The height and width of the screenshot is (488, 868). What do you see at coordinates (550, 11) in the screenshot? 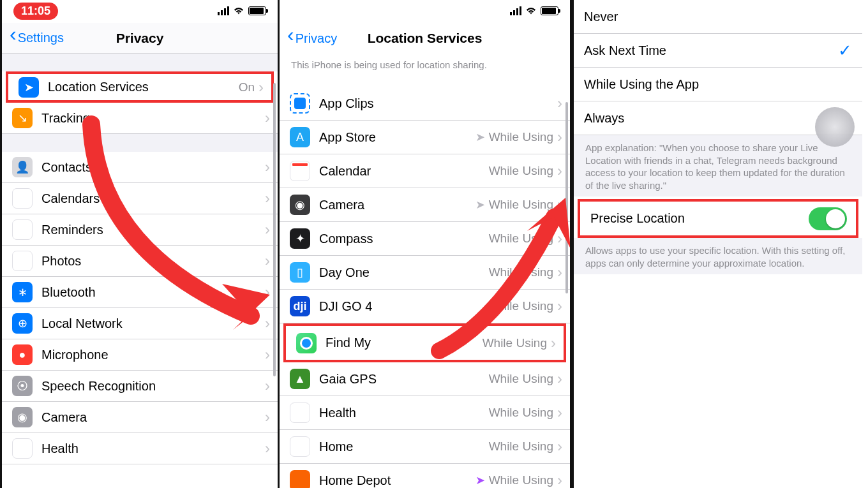
I see `battery-icon` at bounding box center [550, 11].